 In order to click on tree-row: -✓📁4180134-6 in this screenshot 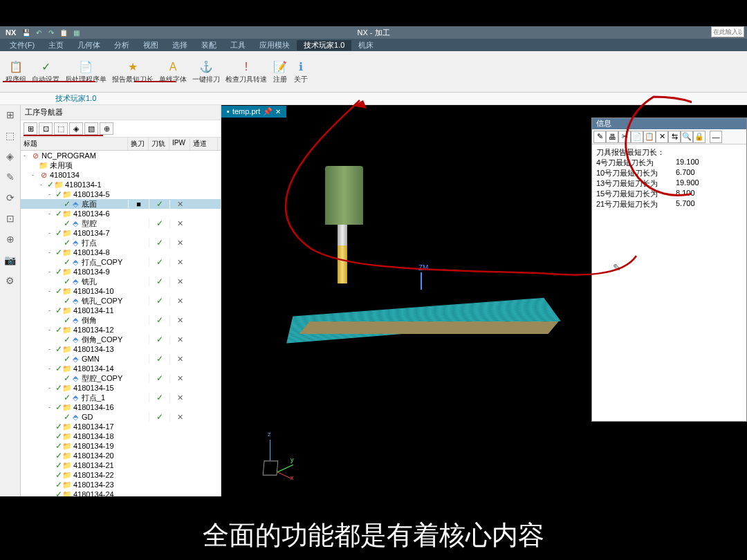, I will do `click(120, 214)`.